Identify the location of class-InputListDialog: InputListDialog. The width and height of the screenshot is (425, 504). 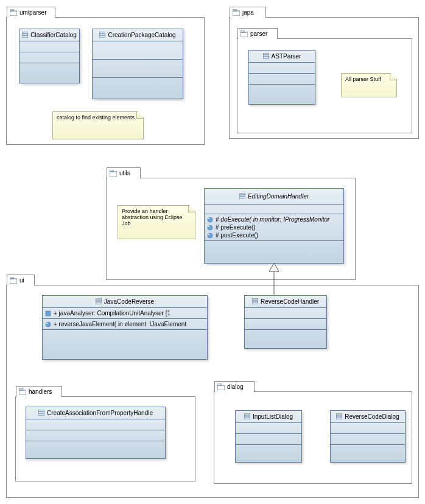
(269, 436).